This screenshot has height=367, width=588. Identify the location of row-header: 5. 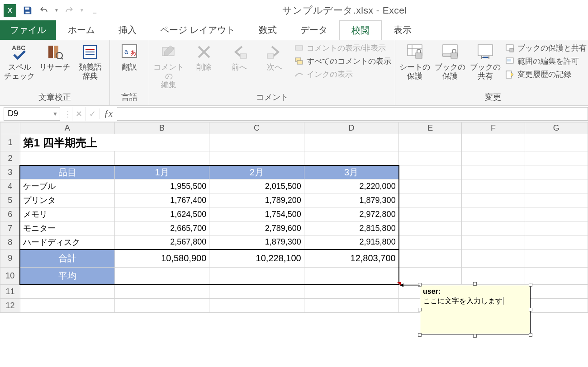
(10, 201).